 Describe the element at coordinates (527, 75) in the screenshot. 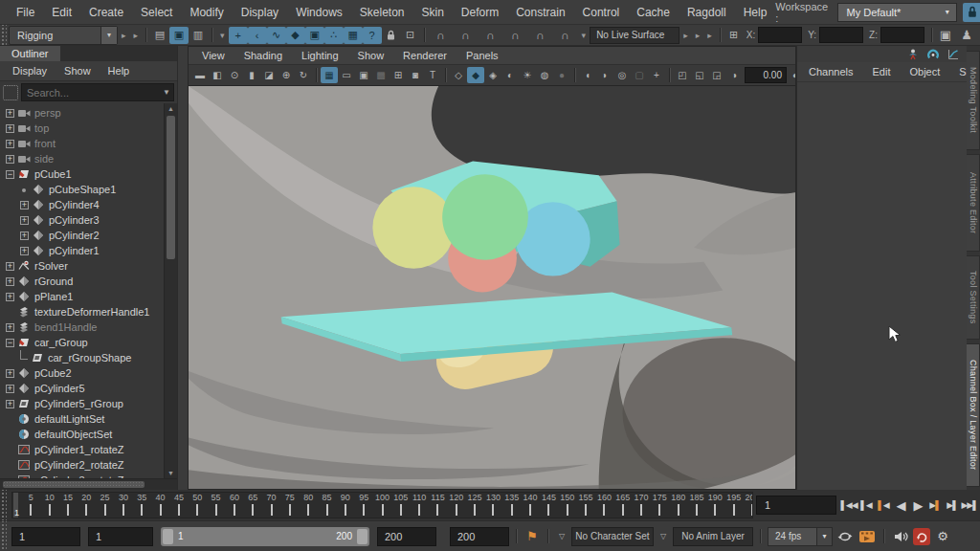

I see `shadows-icon: ☀` at that location.